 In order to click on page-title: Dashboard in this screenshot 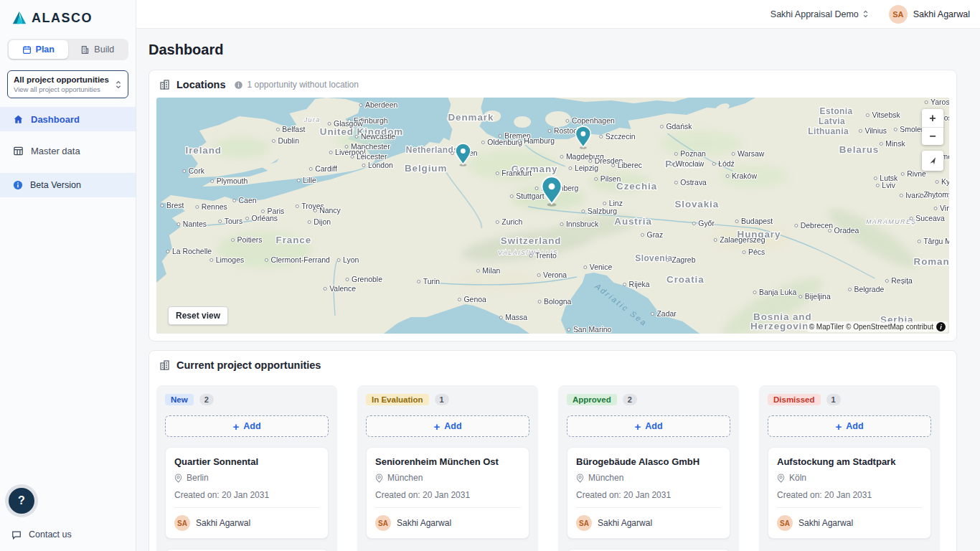, I will do `click(552, 50)`.